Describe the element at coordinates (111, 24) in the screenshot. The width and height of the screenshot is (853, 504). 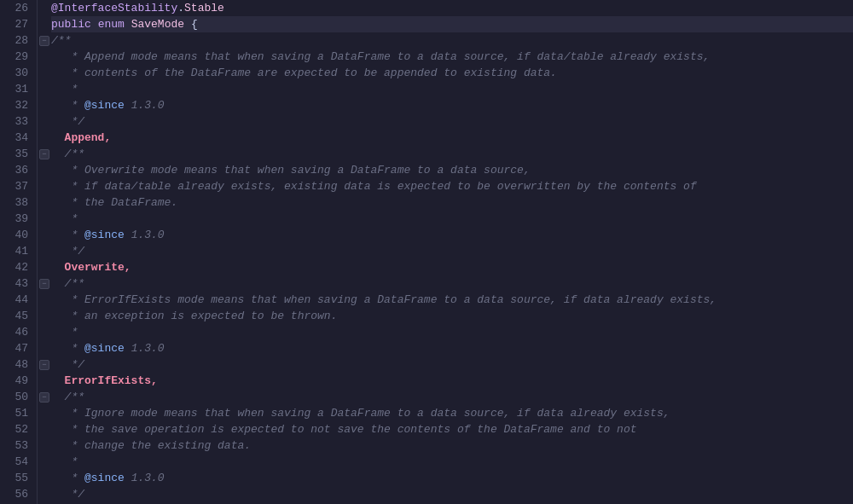
I see `code-token: enum` at that location.